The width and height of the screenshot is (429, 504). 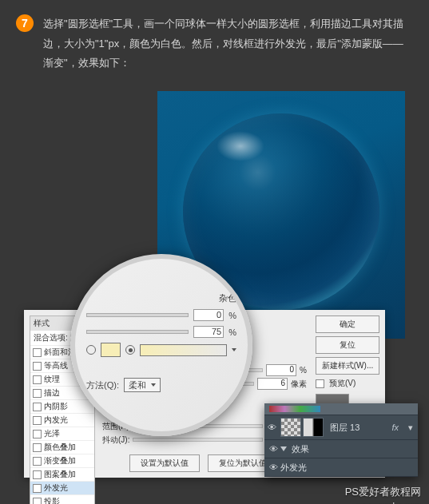 What do you see at coordinates (341, 449) in the screenshot?
I see `layer-effects-row: 👁 效果` at bounding box center [341, 449].